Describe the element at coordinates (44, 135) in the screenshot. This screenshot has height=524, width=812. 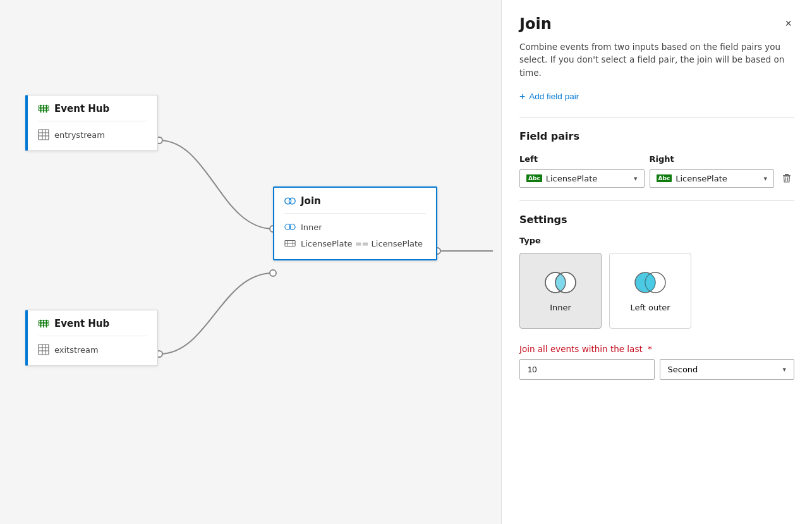
I see `table-icon-entry` at that location.